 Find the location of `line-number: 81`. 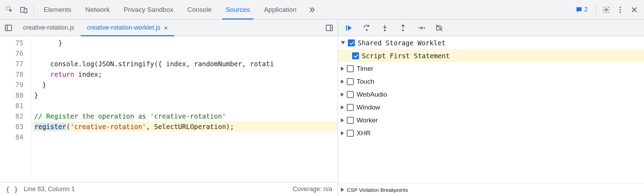

line-number: 81 is located at coordinates (12, 106).